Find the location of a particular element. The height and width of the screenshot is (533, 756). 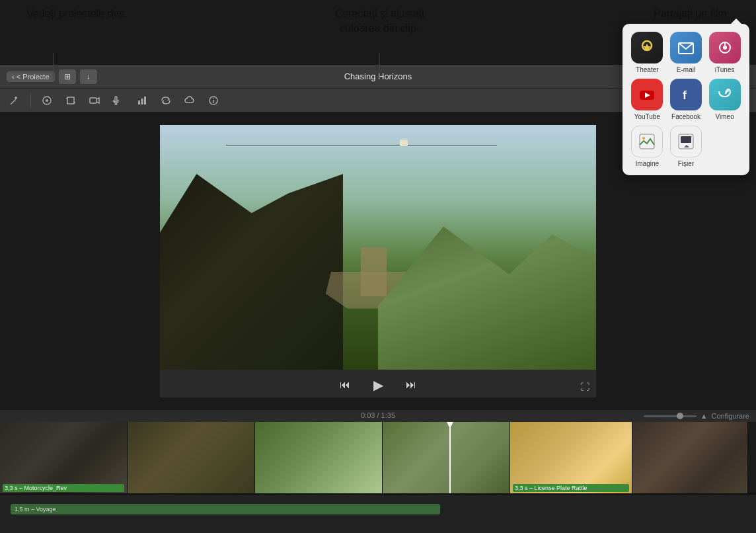

share-item-fisier: Fișier is located at coordinates (686, 147).